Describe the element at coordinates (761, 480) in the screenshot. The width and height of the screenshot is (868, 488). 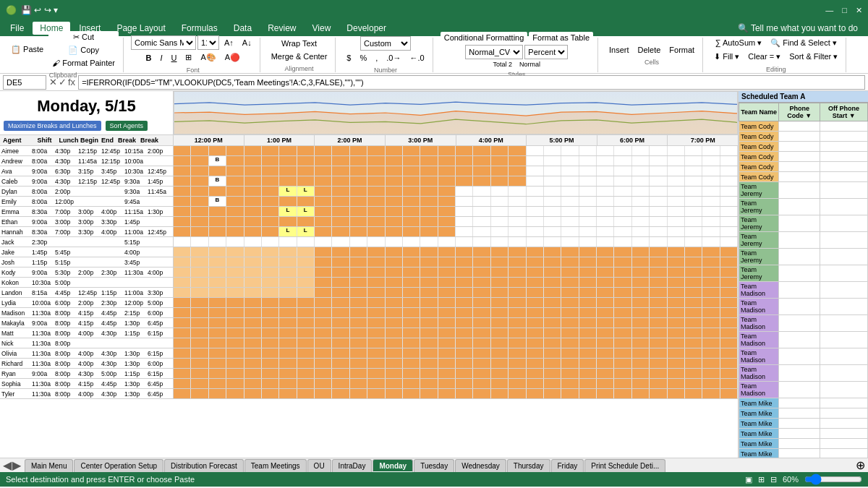
I see `view-page-layout-button: ⊞` at that location.